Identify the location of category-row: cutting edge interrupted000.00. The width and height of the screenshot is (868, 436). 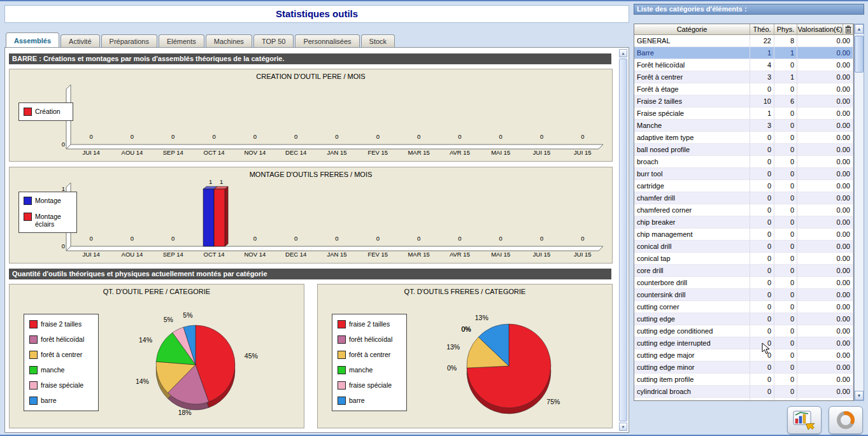
(744, 344).